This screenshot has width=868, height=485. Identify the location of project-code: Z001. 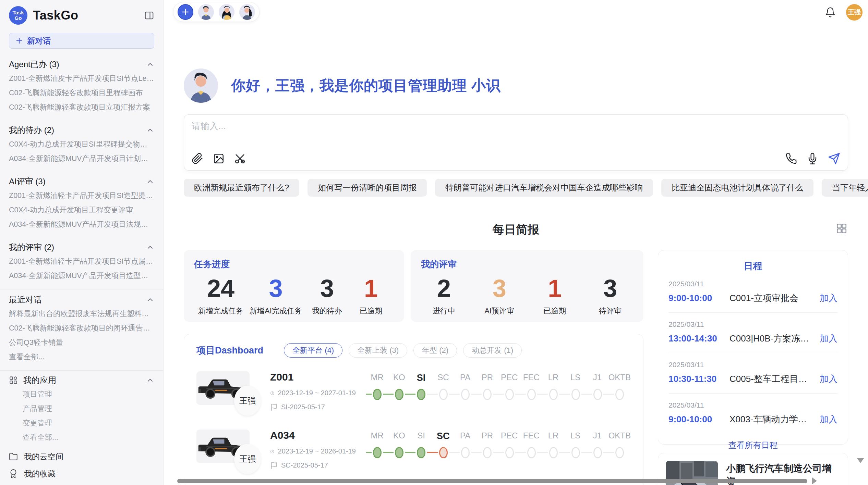
(313, 377).